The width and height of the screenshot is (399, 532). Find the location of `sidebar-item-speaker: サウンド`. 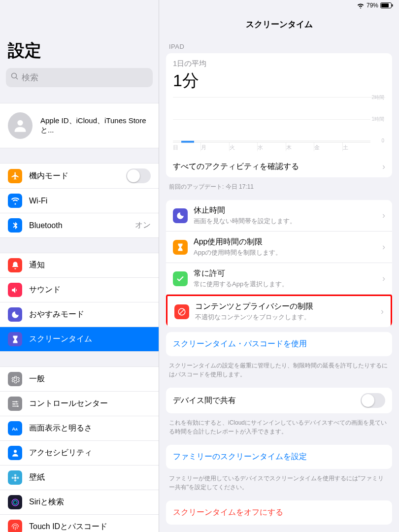

sidebar-item-speaker: サウンド is located at coordinates (79, 290).